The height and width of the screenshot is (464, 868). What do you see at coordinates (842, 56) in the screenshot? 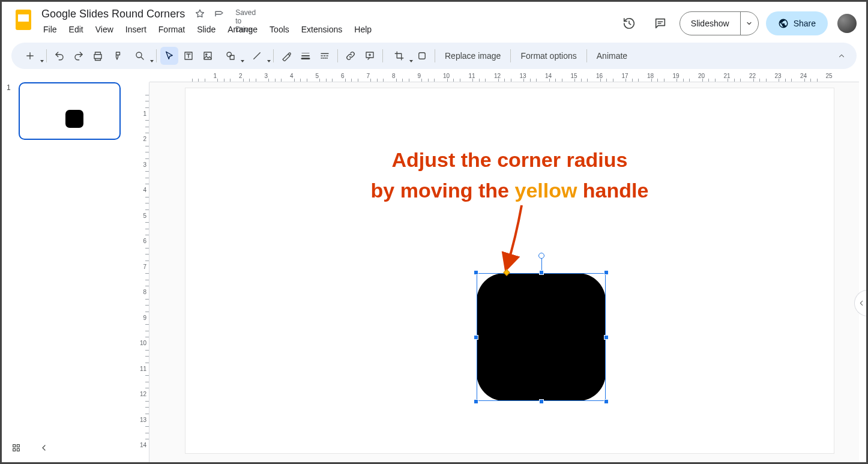
I see `collapse-toolbar-button` at bounding box center [842, 56].